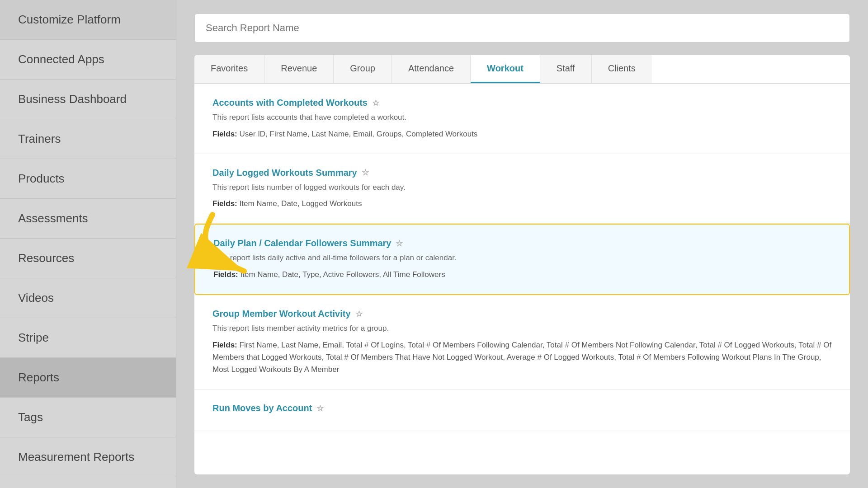  Describe the element at coordinates (290, 103) in the screenshot. I see `report-title-text-0: Accounts with Completed Workouts` at that location.